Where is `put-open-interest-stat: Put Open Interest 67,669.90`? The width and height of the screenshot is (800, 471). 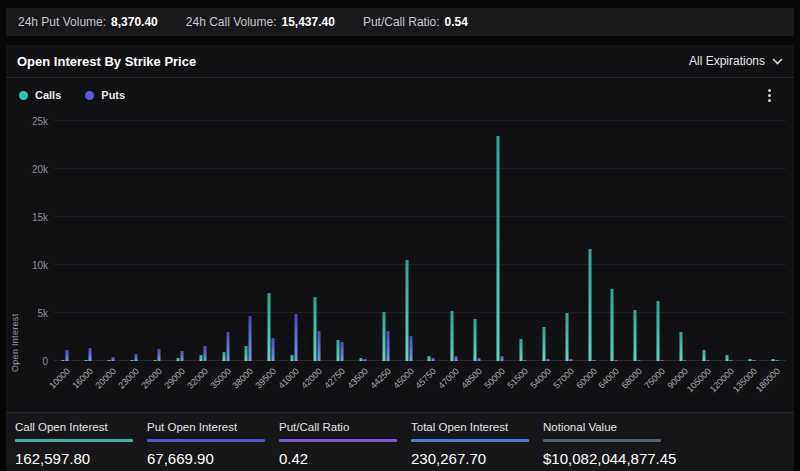 put-open-interest-stat: Put Open Interest 67,669.90 is located at coordinates (213, 446).